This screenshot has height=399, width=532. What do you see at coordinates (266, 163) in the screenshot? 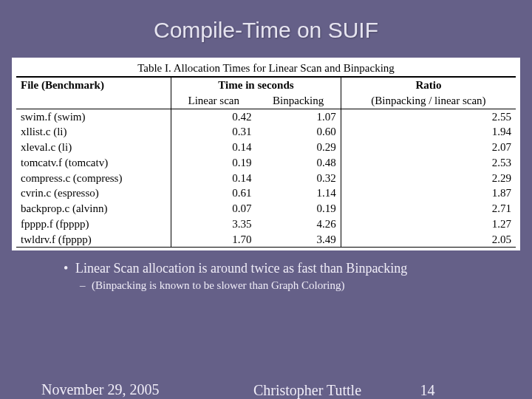
I see `table-row: tomcatv.f (tomcatv)0.190.482.53` at bounding box center [266, 163].